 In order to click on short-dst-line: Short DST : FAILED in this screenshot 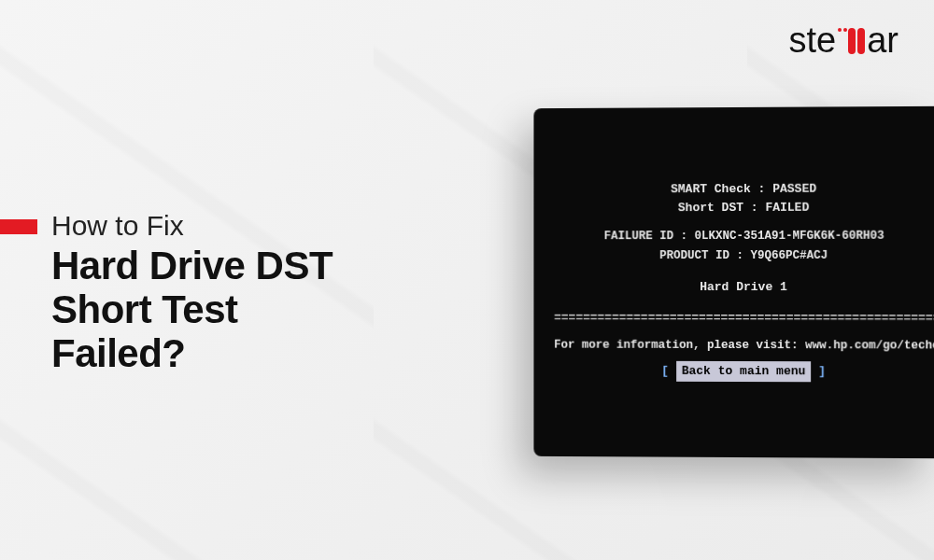, I will do `click(743, 207)`.